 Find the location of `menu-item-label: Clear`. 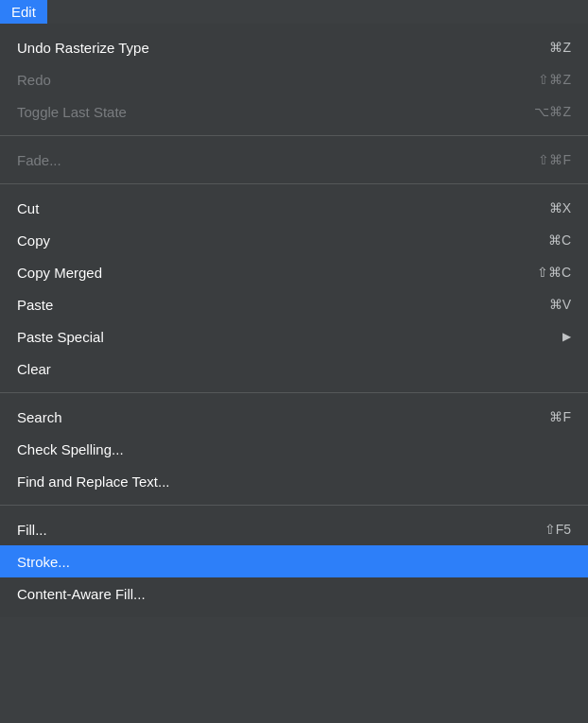

menu-item-label: Clear is located at coordinates (34, 369).